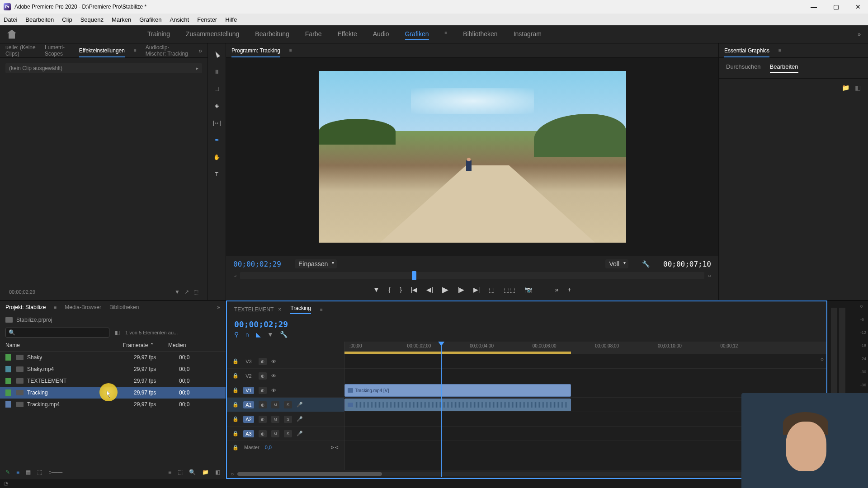 The height and width of the screenshot is (488, 868). What do you see at coordinates (528, 34) in the screenshot?
I see `workspace-instagram: Instagram` at bounding box center [528, 34].